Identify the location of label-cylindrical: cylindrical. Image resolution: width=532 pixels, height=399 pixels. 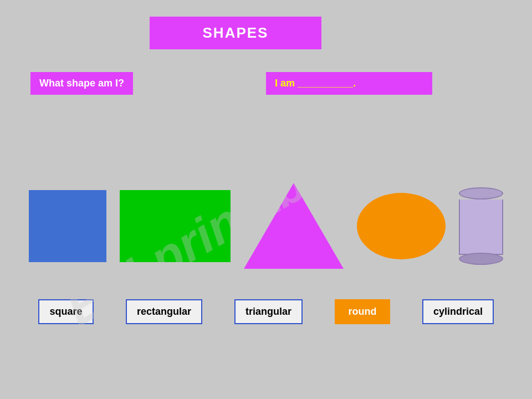
(458, 311).